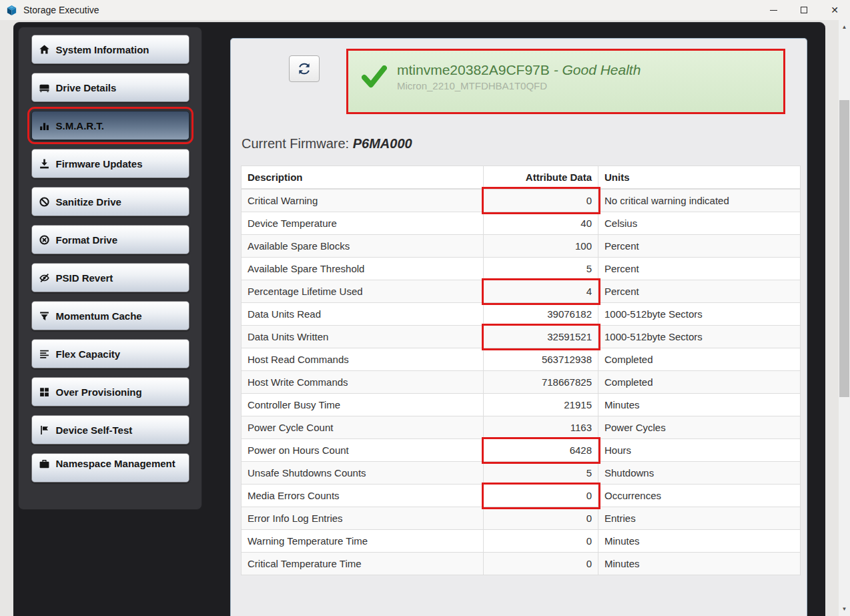 The height and width of the screenshot is (616, 850). I want to click on sidebar-item-momentum-cache: Momentum Cache, so click(111, 316).